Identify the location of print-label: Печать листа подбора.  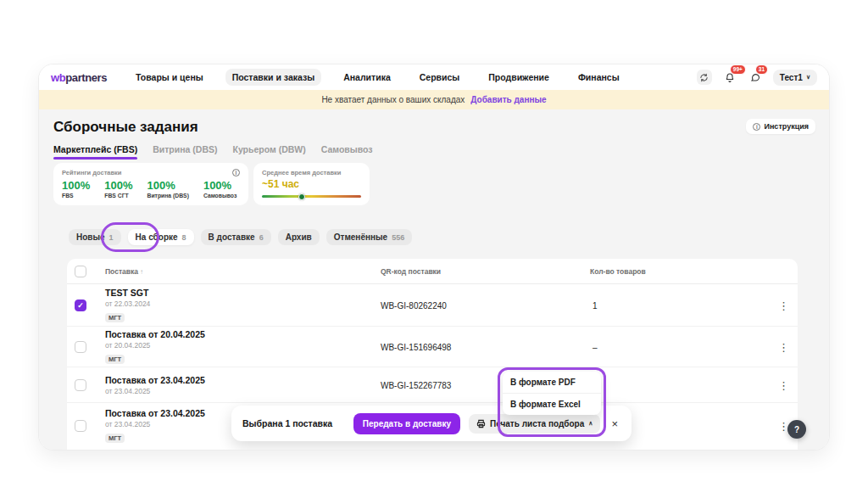
(537, 424).